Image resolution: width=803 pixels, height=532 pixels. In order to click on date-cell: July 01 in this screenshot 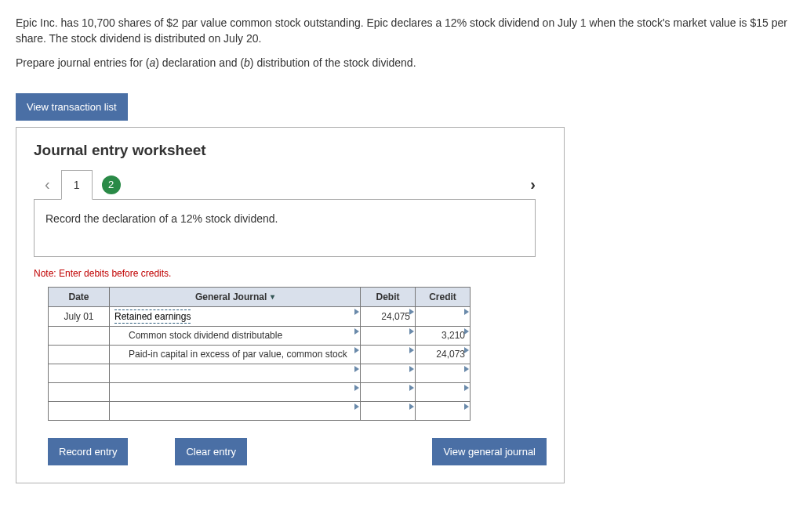, I will do `click(79, 317)`.